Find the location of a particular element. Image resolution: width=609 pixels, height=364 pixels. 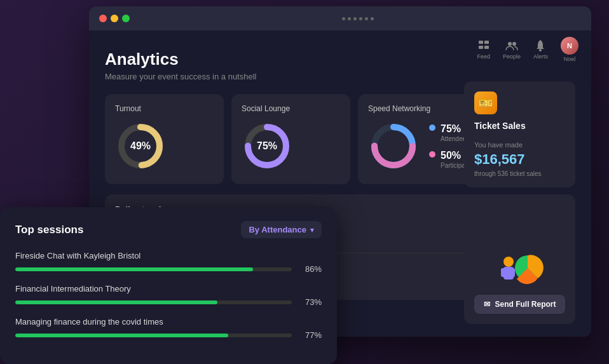

sessions-filter-dropdown: By Attendance ▾ is located at coordinates (281, 230).